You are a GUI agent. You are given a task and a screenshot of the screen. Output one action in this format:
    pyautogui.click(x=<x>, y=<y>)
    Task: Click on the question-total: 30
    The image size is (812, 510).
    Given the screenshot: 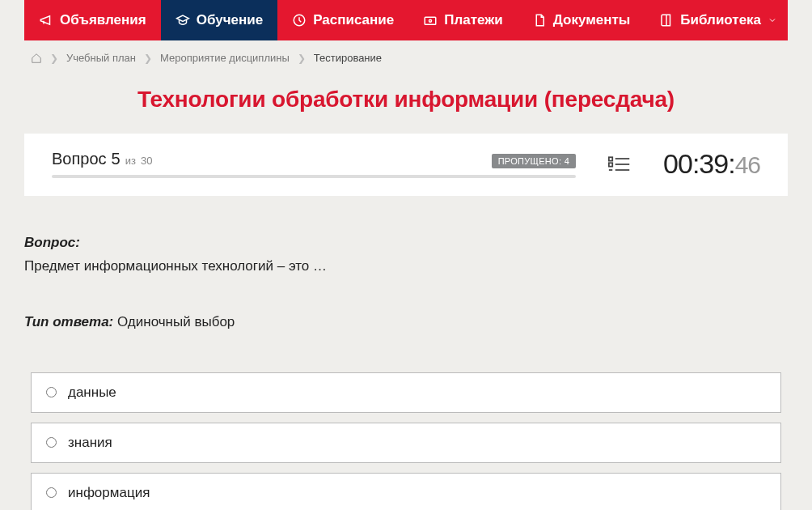 What is the action you would take?
    pyautogui.click(x=146, y=160)
    